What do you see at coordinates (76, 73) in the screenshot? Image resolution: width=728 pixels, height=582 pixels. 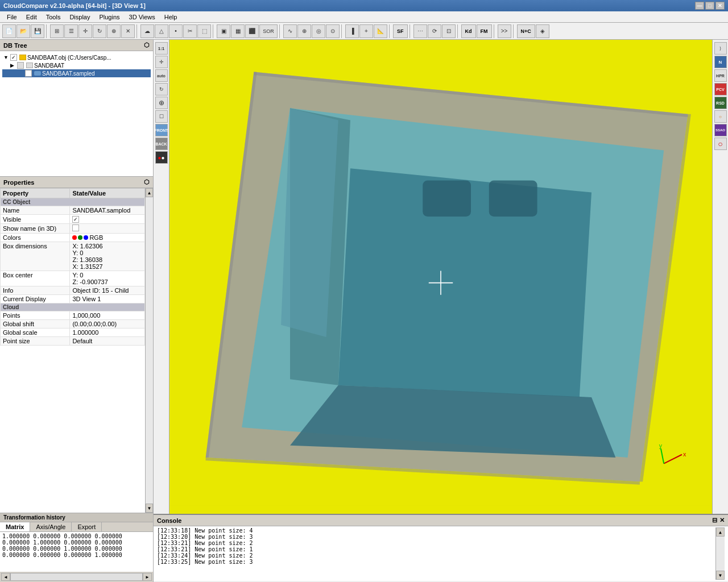 I see `tree-item-cloud: ✓ SANDBAAT.sampled` at bounding box center [76, 73].